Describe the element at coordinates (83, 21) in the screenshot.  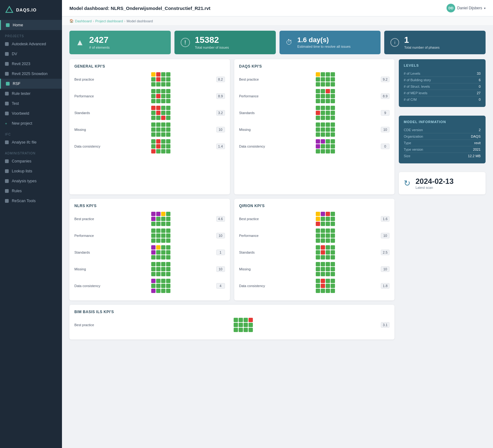
I see `breadcrumb-dashboard: Dashboard` at that location.